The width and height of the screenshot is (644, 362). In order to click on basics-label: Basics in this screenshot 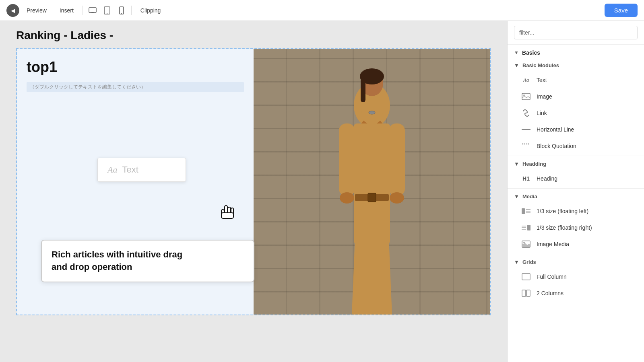, I will do `click(531, 53)`.